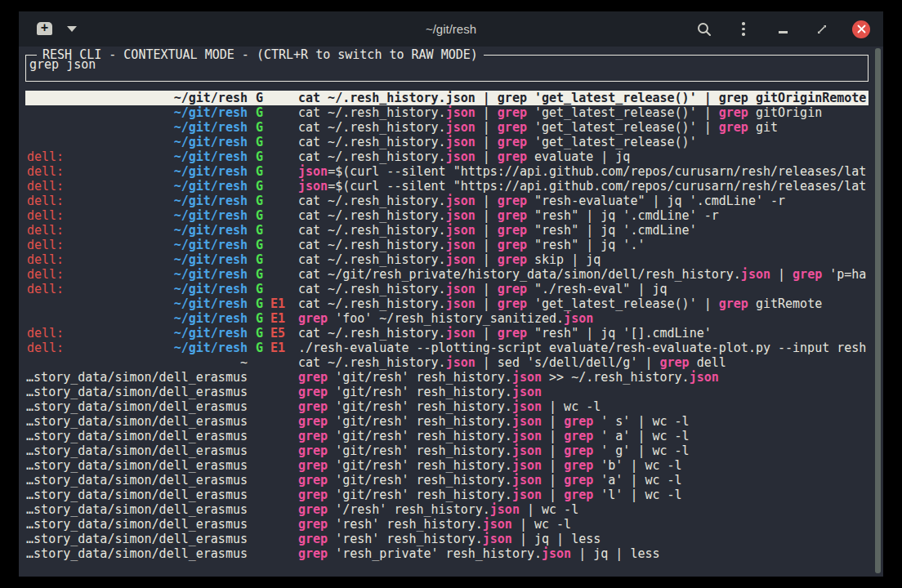  Describe the element at coordinates (583, 186) in the screenshot. I see `command-cell: json=$(curl --silent "https://api.github…` at that location.